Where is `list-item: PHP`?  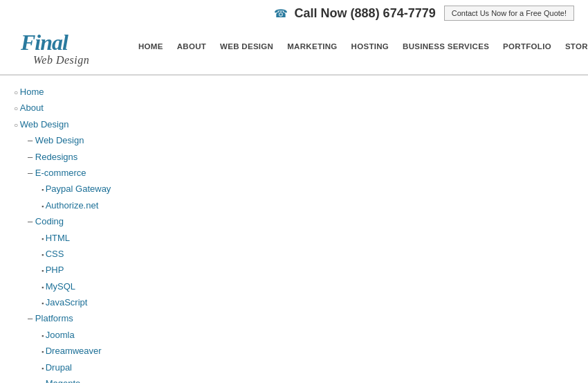 list-item: PHP is located at coordinates (308, 270).